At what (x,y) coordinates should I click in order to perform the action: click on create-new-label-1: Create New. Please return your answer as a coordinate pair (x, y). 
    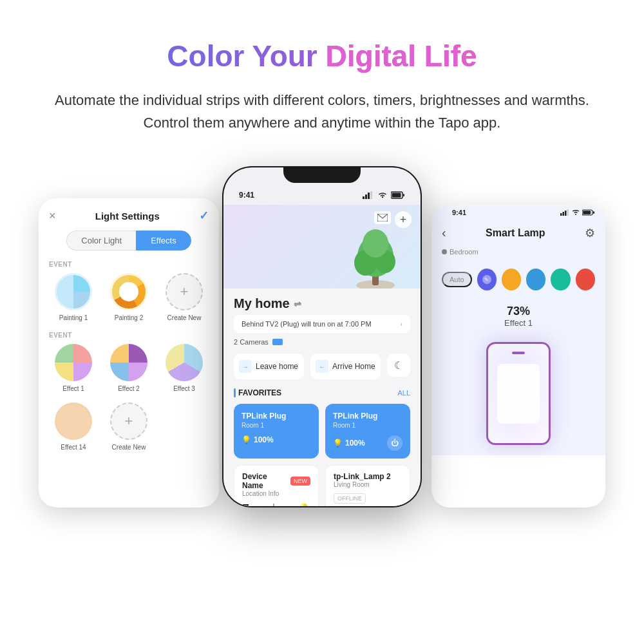
    Looking at the image, I should click on (184, 318).